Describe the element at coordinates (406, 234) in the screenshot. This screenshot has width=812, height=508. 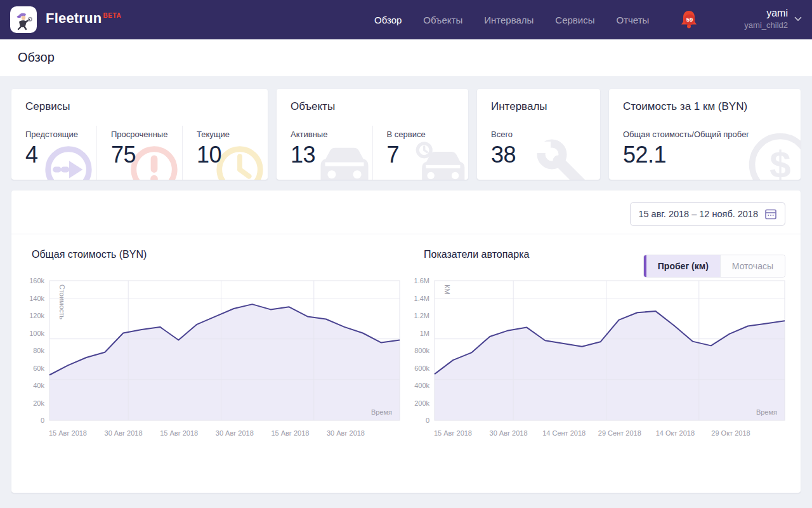
I see `panel-divider` at that location.